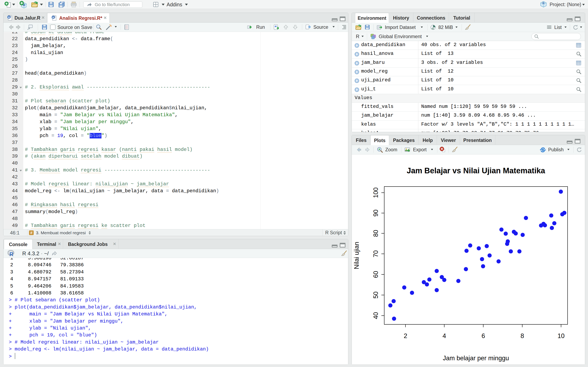 The width and height of the screenshot is (588, 367). What do you see at coordinates (561, 336) in the screenshot?
I see `svg-text: 10` at bounding box center [561, 336].